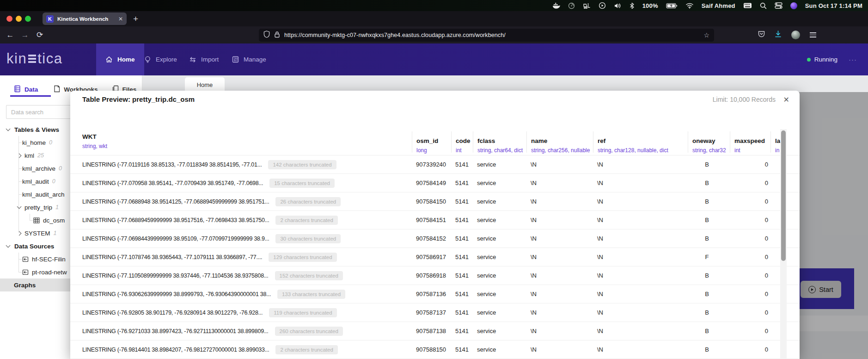 Image resolution: width=868 pixels, height=359 pixels. What do you see at coordinates (435, 313) in the screenshot?
I see `table-row: LINESTRING (-76.92805 38.901179, -76.928…` at bounding box center [435, 313].